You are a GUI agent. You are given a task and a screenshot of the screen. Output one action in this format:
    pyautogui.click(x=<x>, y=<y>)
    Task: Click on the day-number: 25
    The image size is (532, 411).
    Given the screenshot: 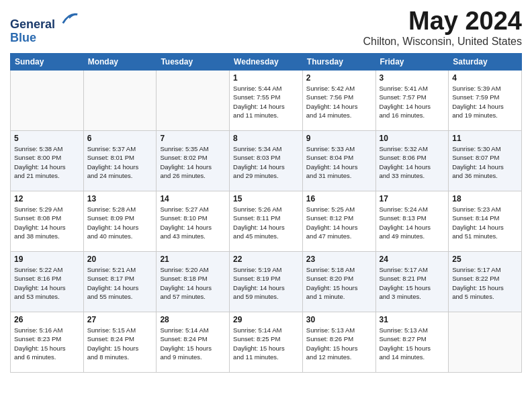 What is the action you would take?
    pyautogui.click(x=485, y=259)
    